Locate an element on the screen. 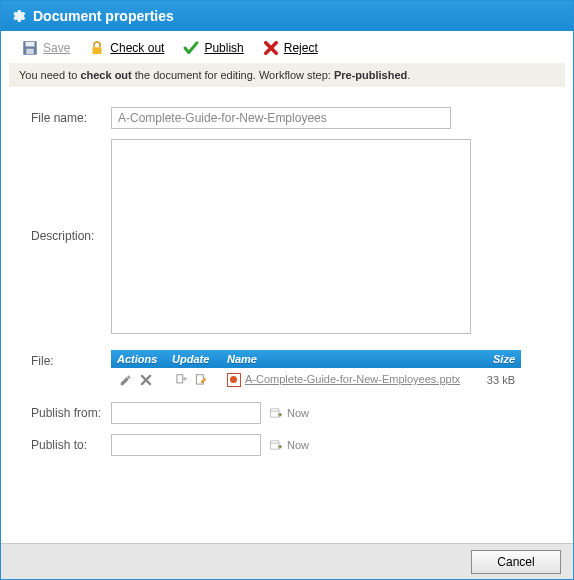 Image resolution: width=574 pixels, height=580 pixels. publish-button: Publish is located at coordinates (212, 48).